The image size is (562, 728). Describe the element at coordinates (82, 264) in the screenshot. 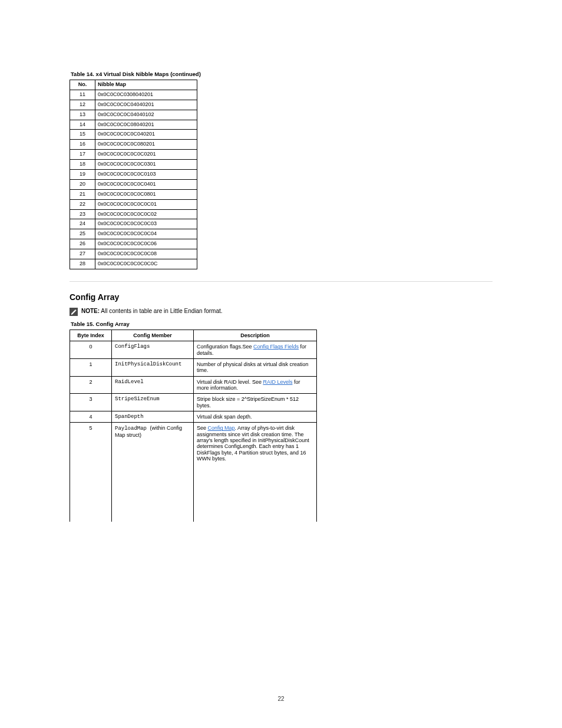

I see `nibble-row-index: 28` at that location.